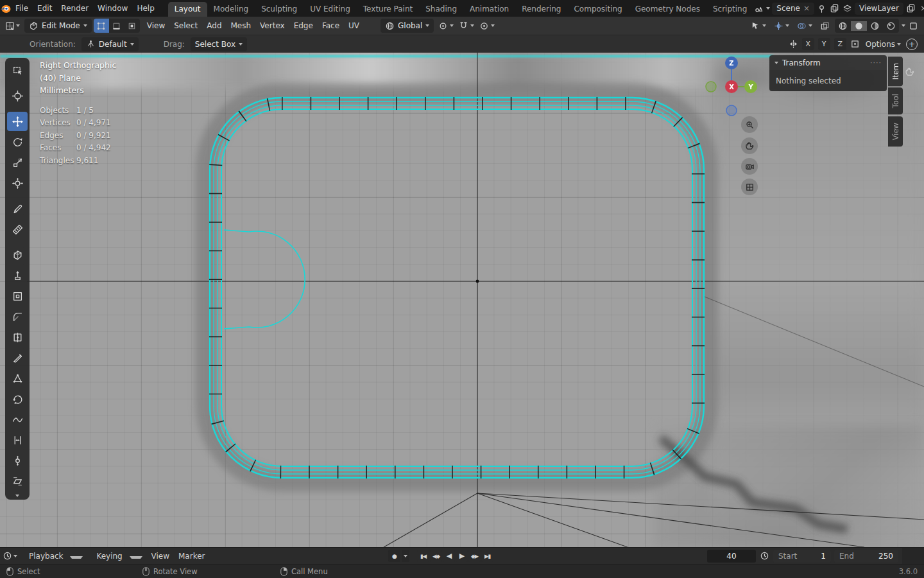  Describe the element at coordinates (388, 9) in the screenshot. I see `workspace-tab-texture-paint: Texture Paint` at that location.